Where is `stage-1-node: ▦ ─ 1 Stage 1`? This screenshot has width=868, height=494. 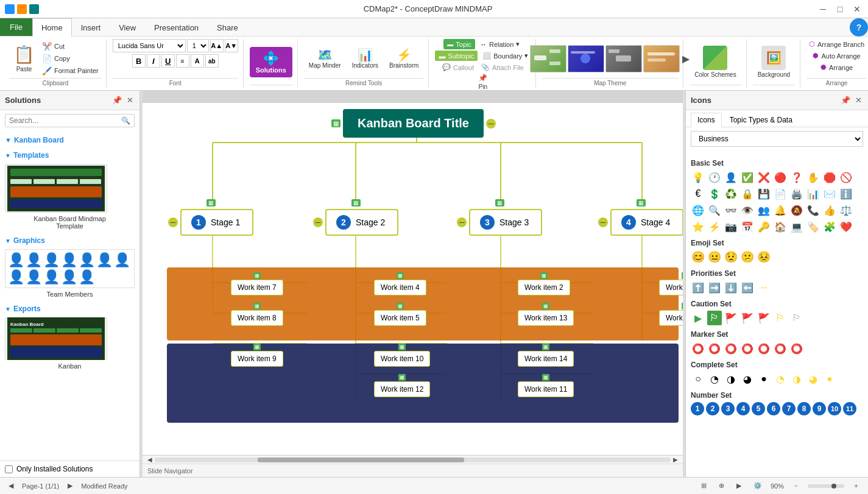 stage-1-node: ▦ ─ 1 Stage 1 is located at coordinates (211, 217).